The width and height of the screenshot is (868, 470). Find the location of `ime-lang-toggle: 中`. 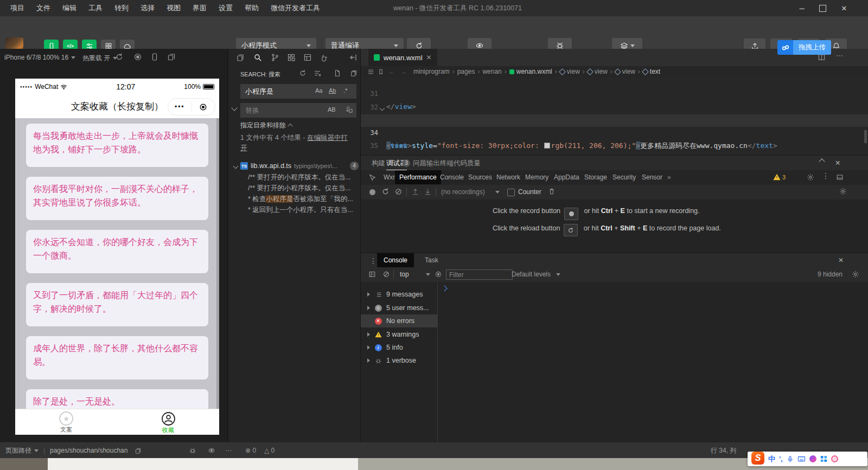

ime-lang-toggle: 中 is located at coordinates (771, 459).